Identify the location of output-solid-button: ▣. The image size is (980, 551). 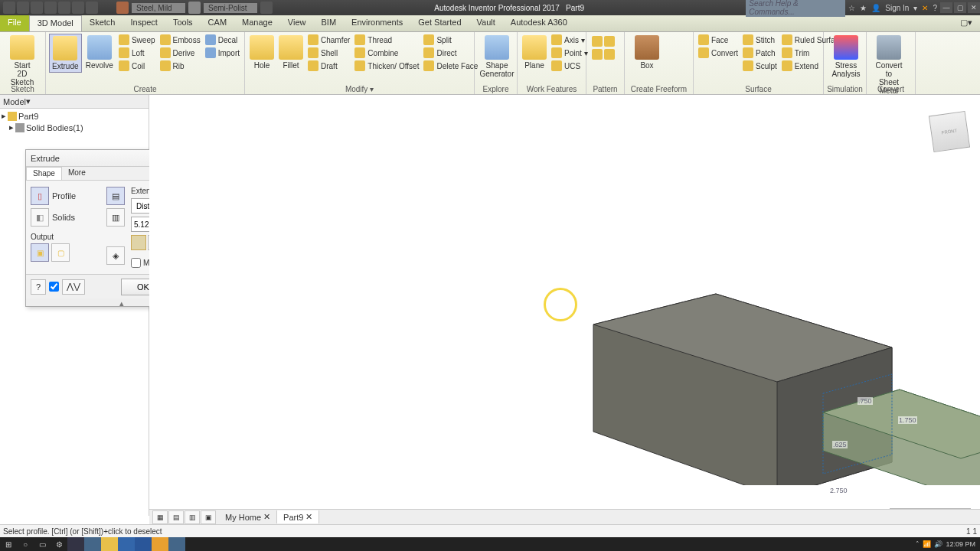
(40, 253).